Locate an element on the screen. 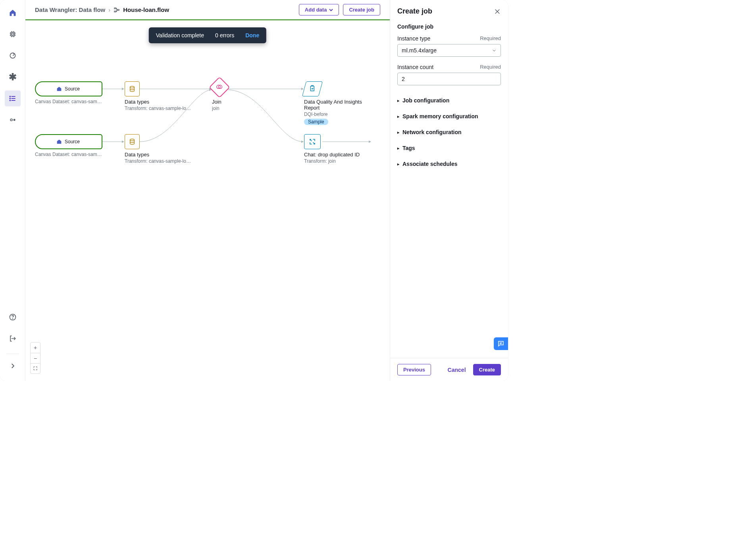 Image resolution: width=747 pixels, height=560 pixels. sidebar-expand is located at coordinates (13, 366).